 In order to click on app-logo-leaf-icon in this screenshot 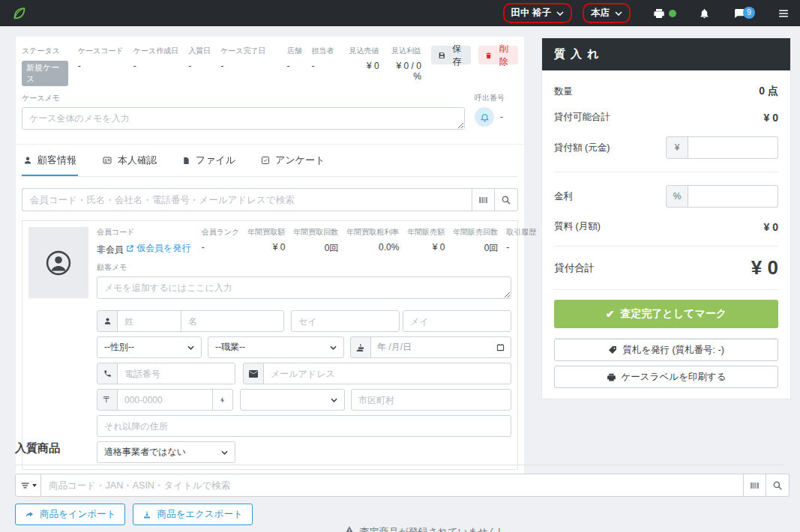, I will do `click(19, 13)`.